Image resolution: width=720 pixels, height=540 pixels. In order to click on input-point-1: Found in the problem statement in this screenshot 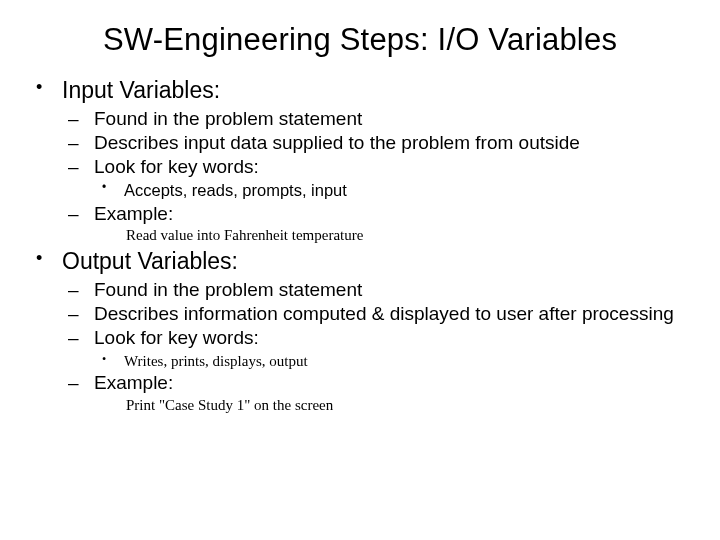, I will do `click(377, 118)`.